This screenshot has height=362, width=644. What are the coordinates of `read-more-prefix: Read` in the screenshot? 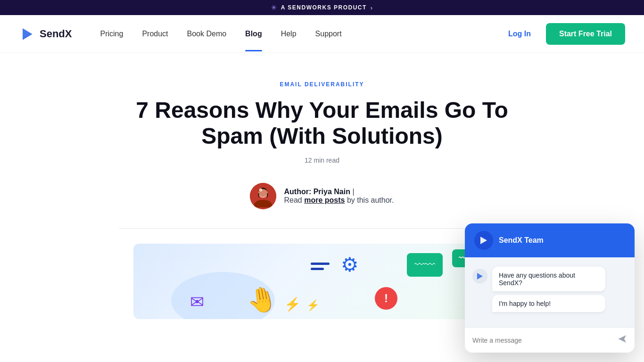 It's located at (294, 200).